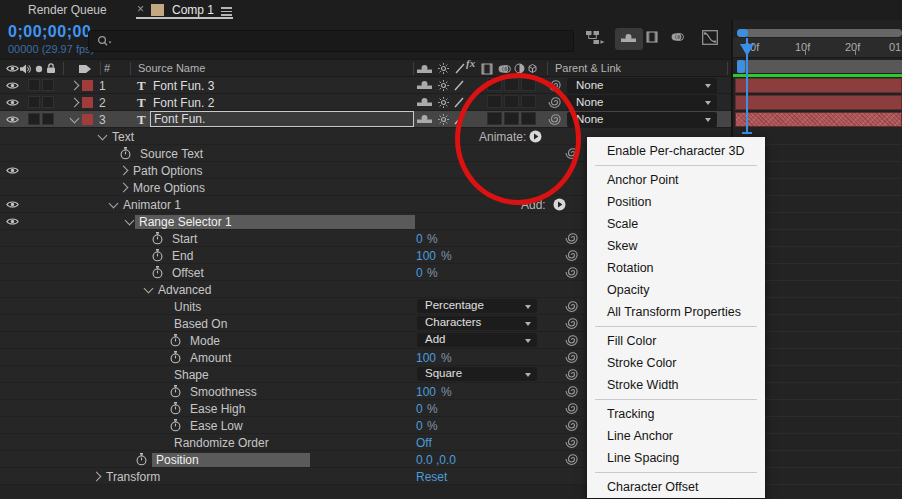 This screenshot has width=902, height=499. Describe the element at coordinates (218, 409) in the screenshot. I see `property-label: Ease High` at that location.